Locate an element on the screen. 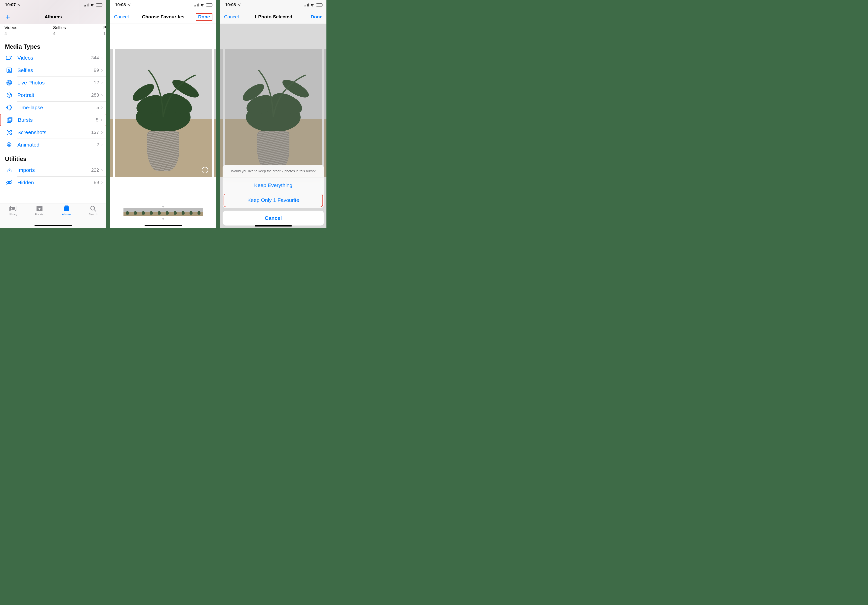  keep-only-favourite-button: Keep Only 1 Favourite is located at coordinates (273, 200).